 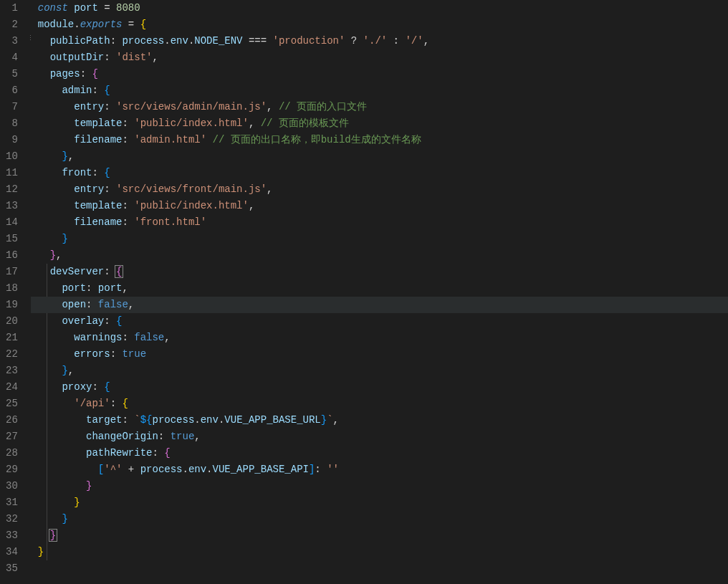 What do you see at coordinates (383, 57) in the screenshot?
I see `code-line: outputDir: 'dist',` at bounding box center [383, 57].